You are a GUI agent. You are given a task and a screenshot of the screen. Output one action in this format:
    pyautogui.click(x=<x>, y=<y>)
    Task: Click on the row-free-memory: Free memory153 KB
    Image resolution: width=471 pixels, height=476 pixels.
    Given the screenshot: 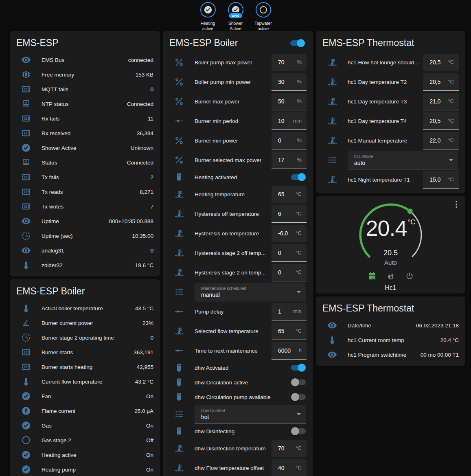 What is the action you would take?
    pyautogui.click(x=85, y=75)
    